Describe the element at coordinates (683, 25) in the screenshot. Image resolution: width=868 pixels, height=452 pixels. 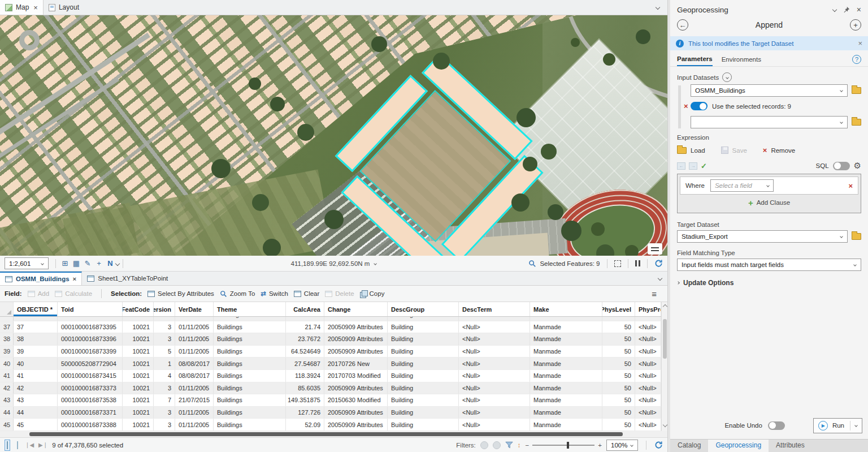
I see `back-button: ←` at that location.